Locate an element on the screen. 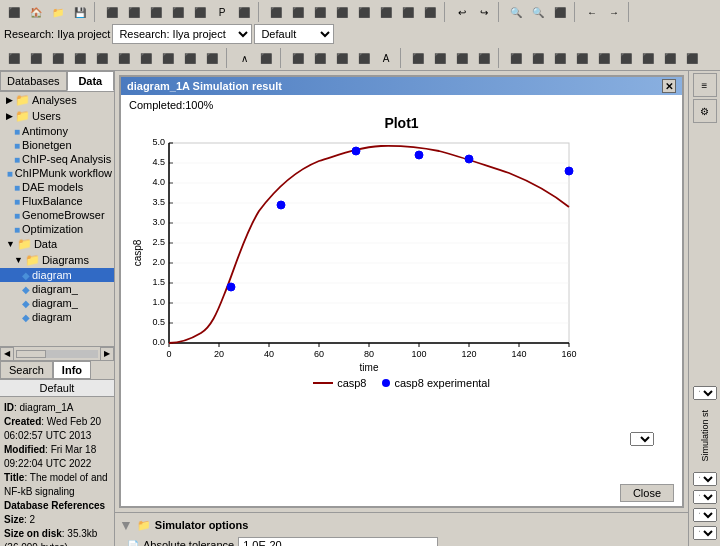 The image size is (720, 546). info-tab: Info is located at coordinates (72, 370).